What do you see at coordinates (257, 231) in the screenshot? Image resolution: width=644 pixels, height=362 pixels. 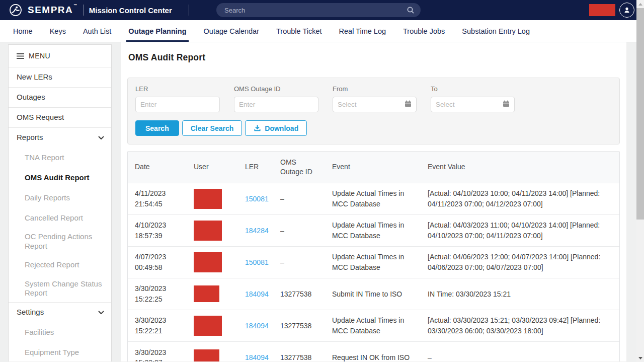 I see `ler-link: 184284` at bounding box center [257, 231].